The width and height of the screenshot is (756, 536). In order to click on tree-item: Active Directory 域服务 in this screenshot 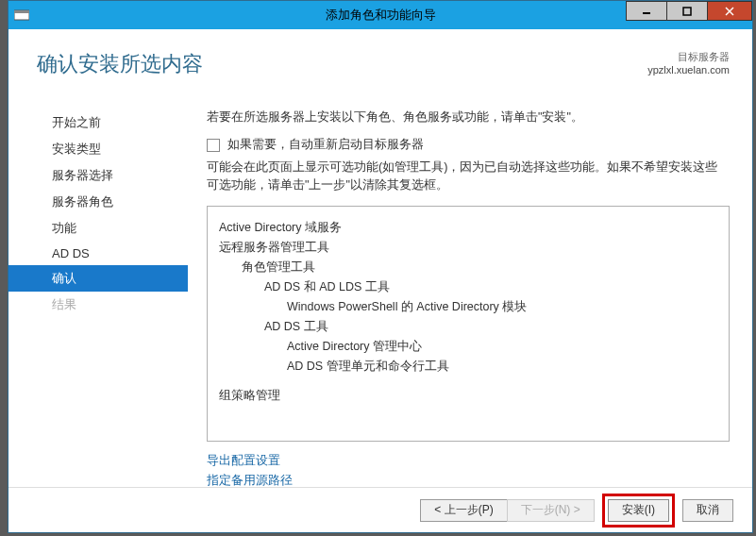, I will do `click(468, 228)`.